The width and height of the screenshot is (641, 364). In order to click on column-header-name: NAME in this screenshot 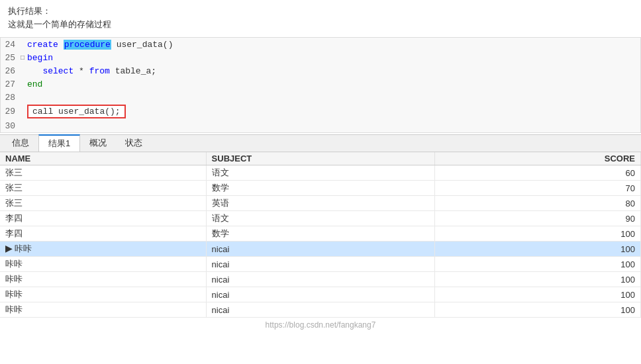, I will do `click(103, 159)`.